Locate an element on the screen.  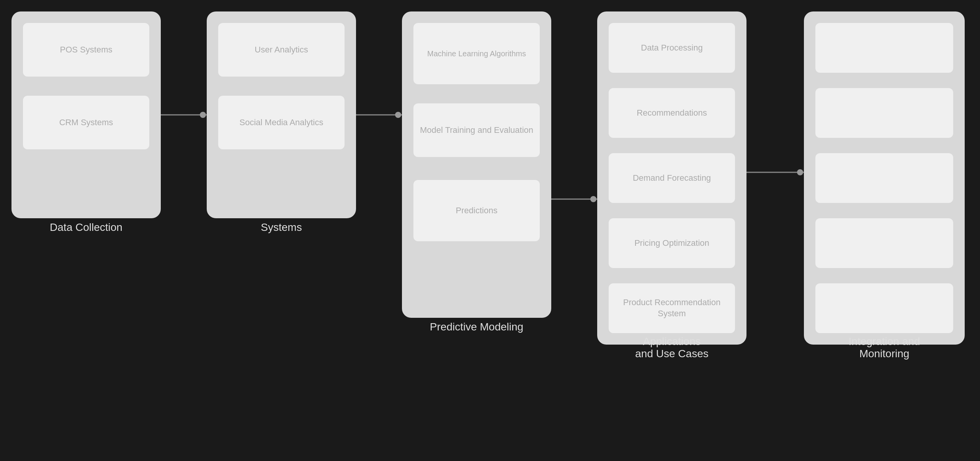
node-data-processing: Data Processing is located at coordinates (672, 48).